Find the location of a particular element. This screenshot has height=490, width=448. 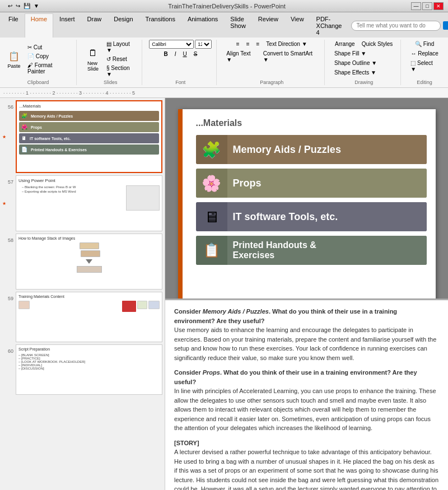

tab-draw: Draw is located at coordinates (95, 26).